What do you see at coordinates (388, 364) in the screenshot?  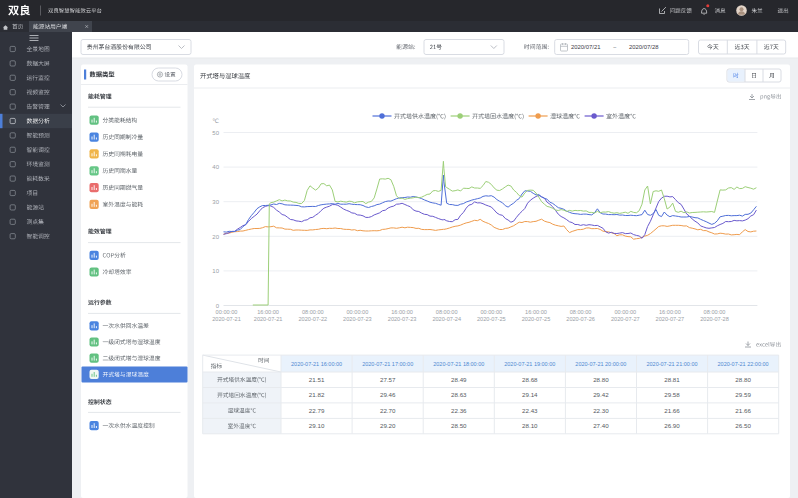 I see `svg-text: 2020-07-21 17:00:00` at bounding box center [388, 364].